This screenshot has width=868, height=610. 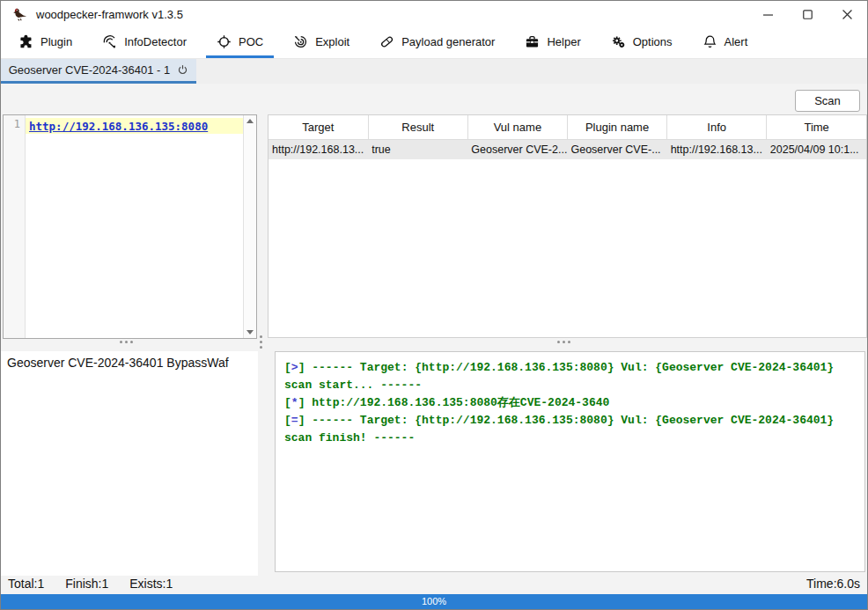 I want to click on window-title: woodpecker-framwork v1.3.5, so click(x=109, y=14).